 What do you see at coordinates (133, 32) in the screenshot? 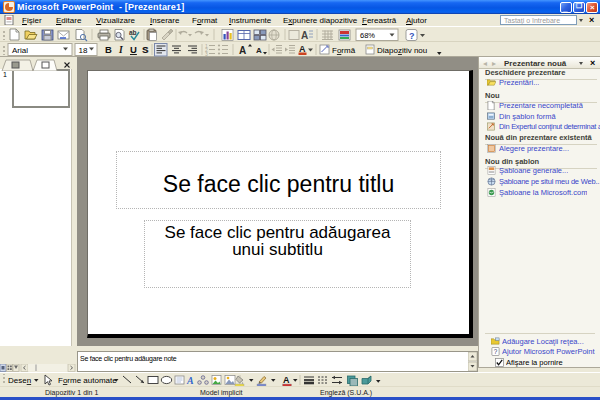
I see `svg-text: ab` at bounding box center [133, 32].